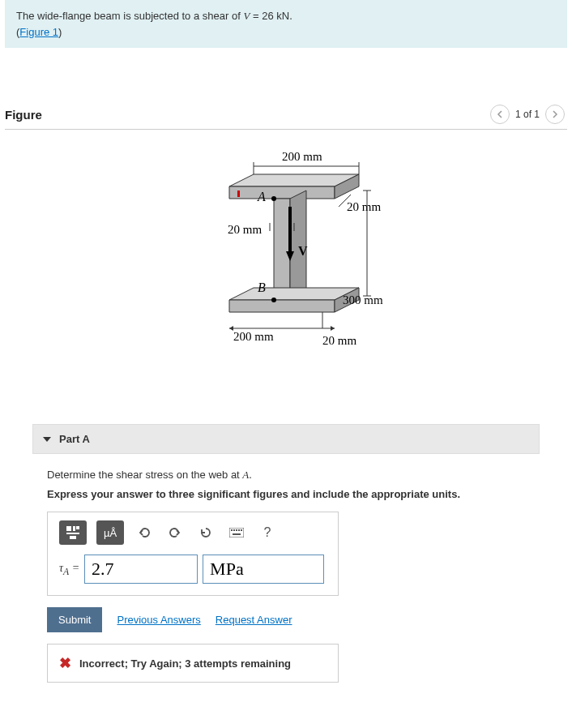 This screenshot has width=572, height=728. I want to click on figure-prev-button, so click(500, 114).